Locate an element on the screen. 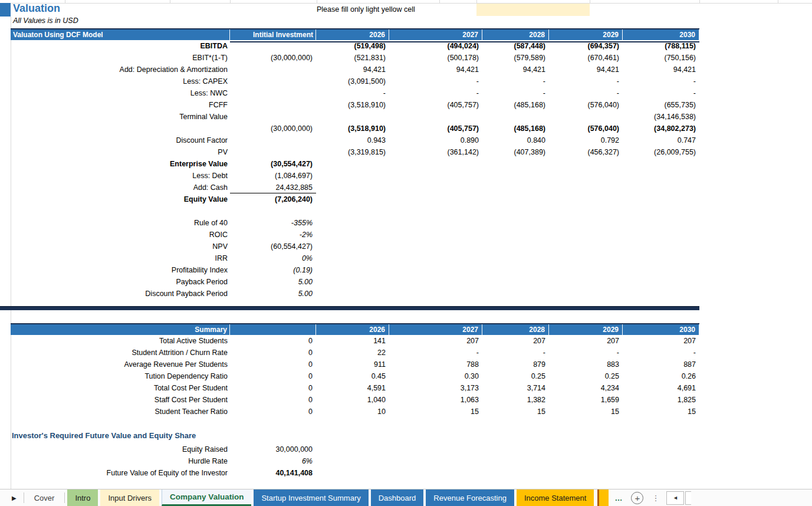 The image size is (812, 506). row-label: Enterprise Value is located at coordinates (120, 164).